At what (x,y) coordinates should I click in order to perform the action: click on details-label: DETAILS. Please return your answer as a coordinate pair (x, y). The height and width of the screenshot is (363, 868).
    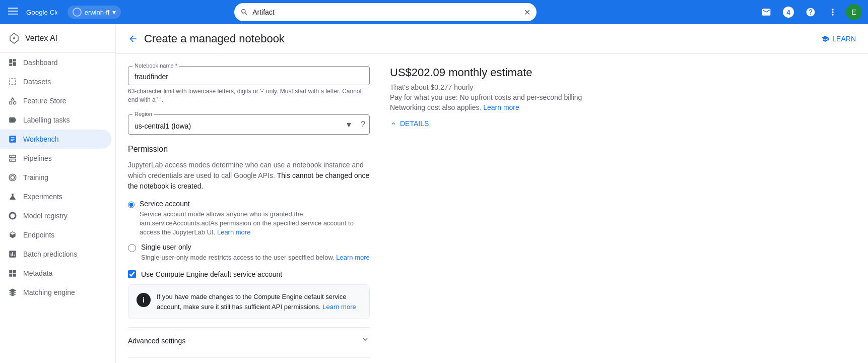
    Looking at the image, I should click on (414, 124).